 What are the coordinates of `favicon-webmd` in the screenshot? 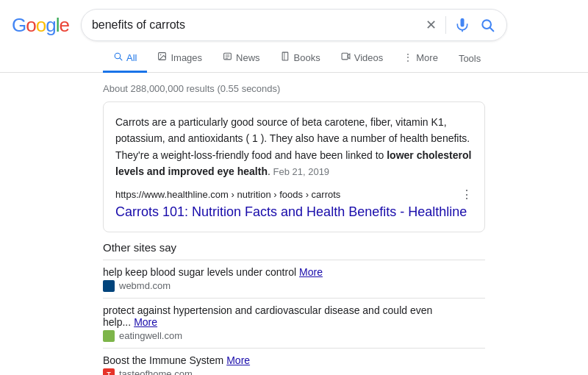 It's located at (109, 286).